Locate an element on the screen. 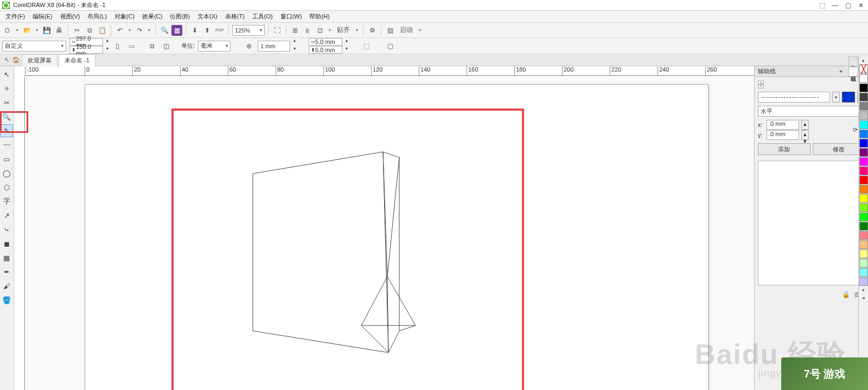 This screenshot has height=390, width=868. new-icon: 🗋 is located at coordinates (8, 30).